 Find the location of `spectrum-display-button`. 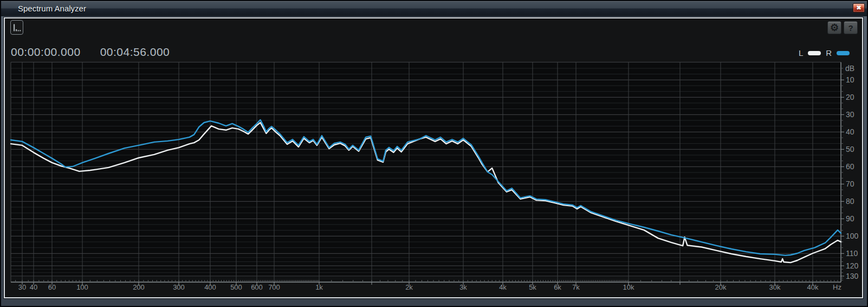

spectrum-display-button is located at coordinates (17, 27).